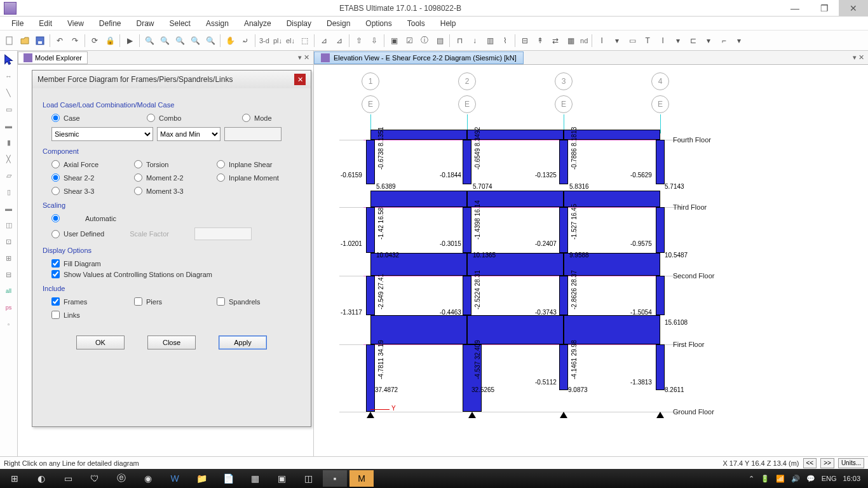 This screenshot has width=868, height=488. I want to click on chrome-icon: ◉, so click(148, 478).